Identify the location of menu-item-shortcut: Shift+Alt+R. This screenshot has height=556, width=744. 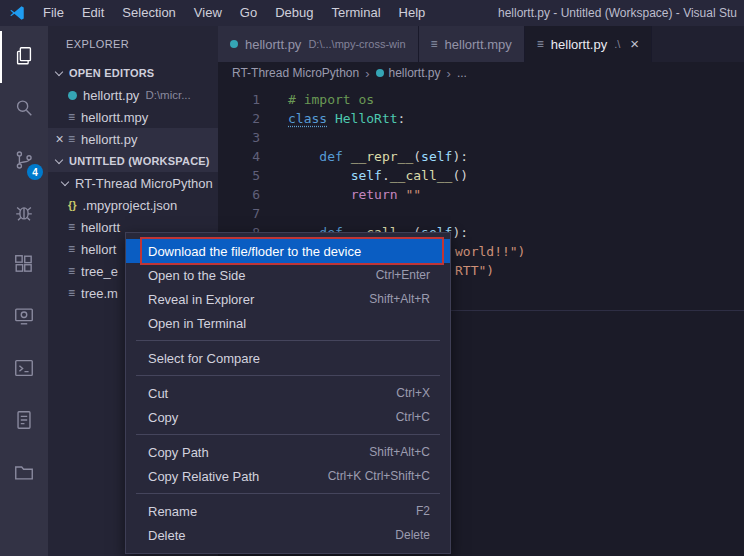
(400, 299).